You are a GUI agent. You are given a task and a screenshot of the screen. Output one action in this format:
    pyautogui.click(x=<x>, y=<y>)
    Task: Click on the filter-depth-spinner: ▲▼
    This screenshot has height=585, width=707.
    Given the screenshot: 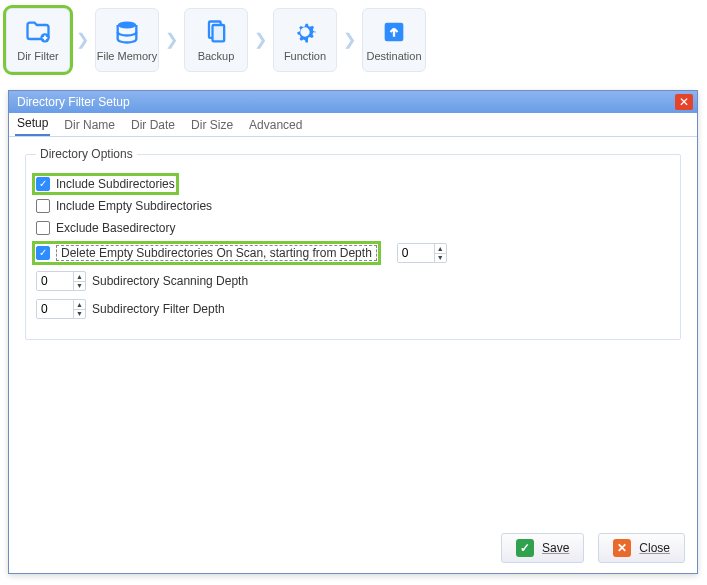 What is the action you would take?
    pyautogui.click(x=61, y=309)
    